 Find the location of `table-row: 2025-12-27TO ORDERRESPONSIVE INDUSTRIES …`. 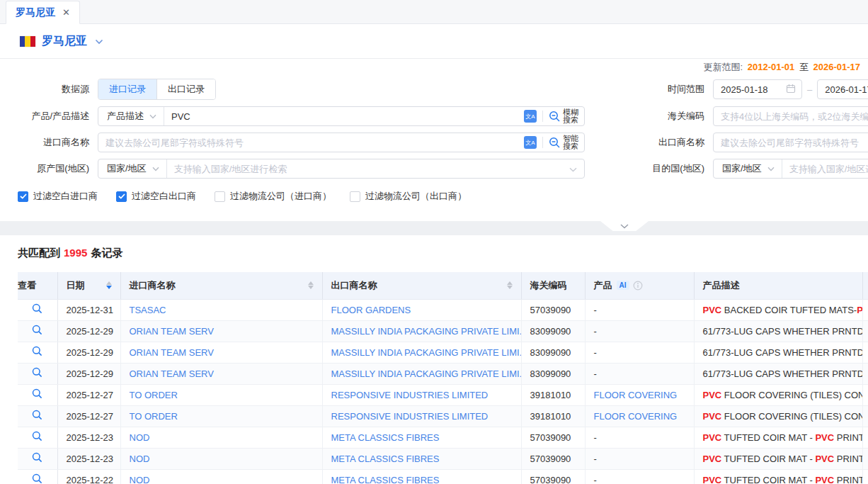

table-row: 2025-12-27TO ORDERRESPONSIVE INDUSTRIES … is located at coordinates (443, 416).